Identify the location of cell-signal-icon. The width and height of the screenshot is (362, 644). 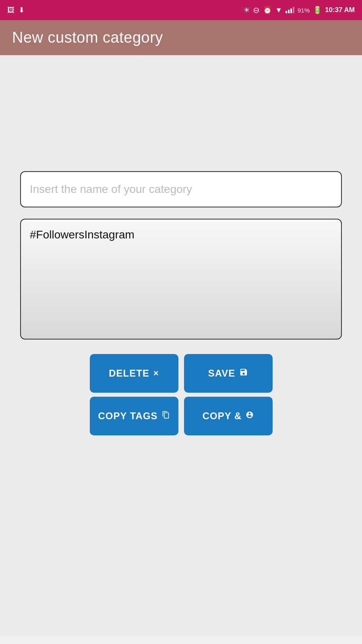
(290, 10).